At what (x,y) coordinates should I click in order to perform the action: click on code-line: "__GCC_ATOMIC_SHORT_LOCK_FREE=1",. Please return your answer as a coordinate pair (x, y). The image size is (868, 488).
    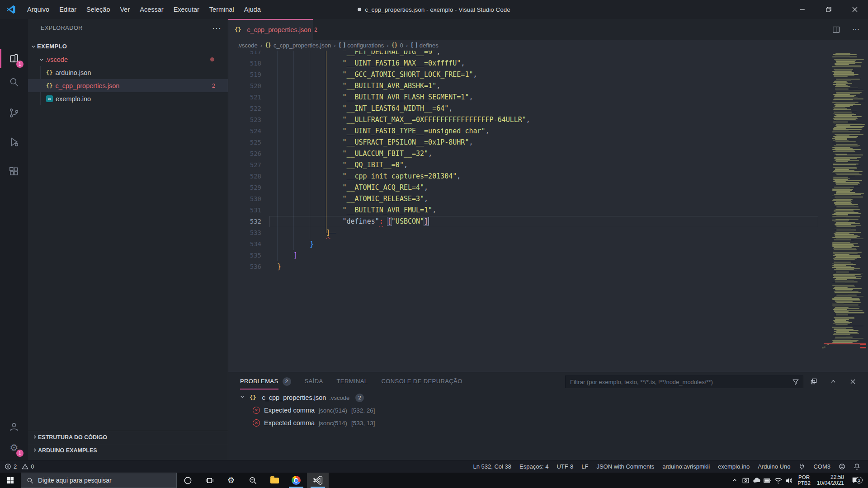
    Looking at the image, I should click on (545, 75).